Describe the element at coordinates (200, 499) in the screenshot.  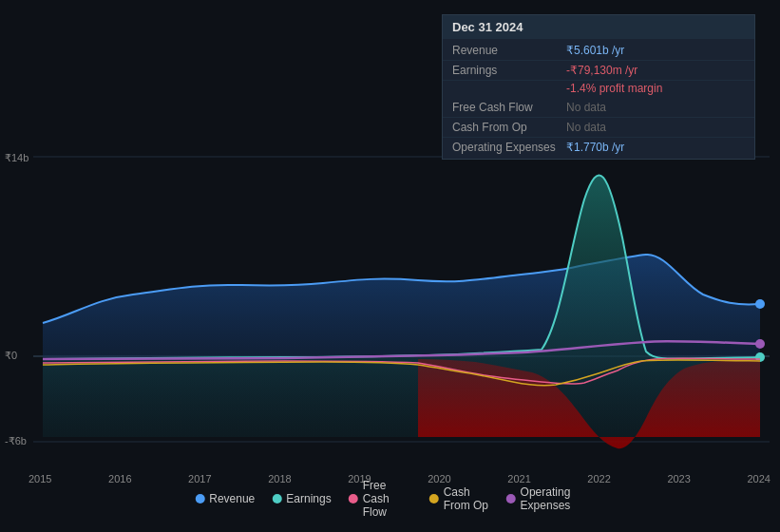
I see `legend-dot-revenue` at that location.